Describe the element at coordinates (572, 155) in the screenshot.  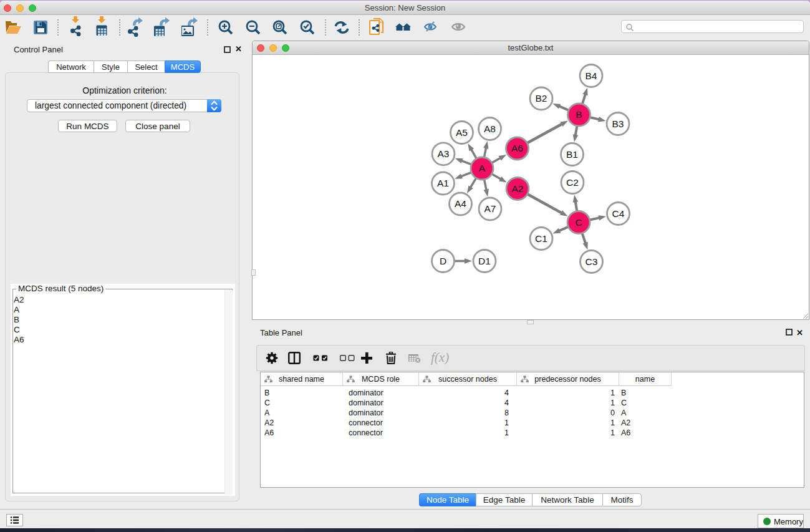
I see `svg-text: B1` at that location.